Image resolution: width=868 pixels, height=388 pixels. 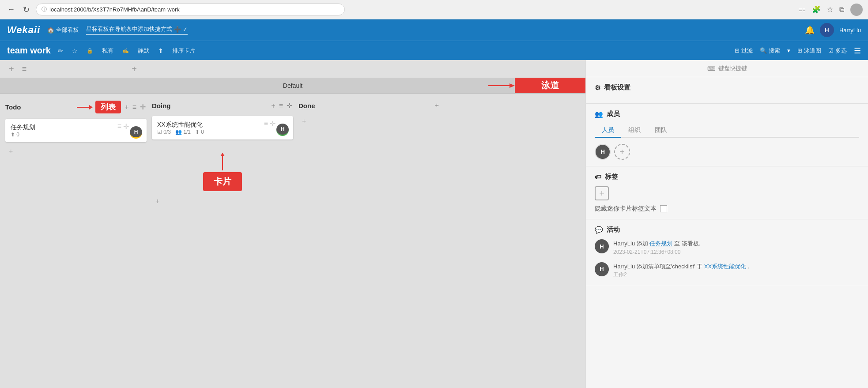 I want to click on doing-add-btn: +, so click(x=273, y=106).